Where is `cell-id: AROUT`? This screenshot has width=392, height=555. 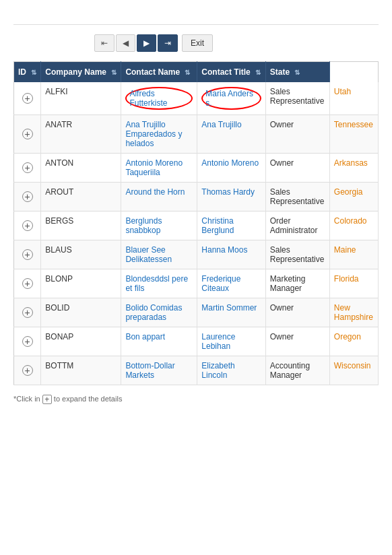
cell-id: AROUT is located at coordinates (81, 197).